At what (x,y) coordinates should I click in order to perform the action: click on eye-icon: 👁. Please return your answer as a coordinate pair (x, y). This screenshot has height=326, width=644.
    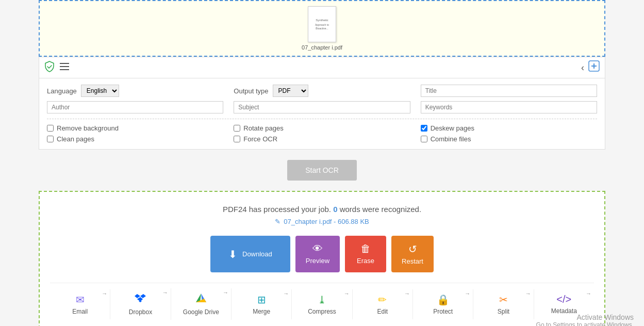
    Looking at the image, I should click on (318, 249).